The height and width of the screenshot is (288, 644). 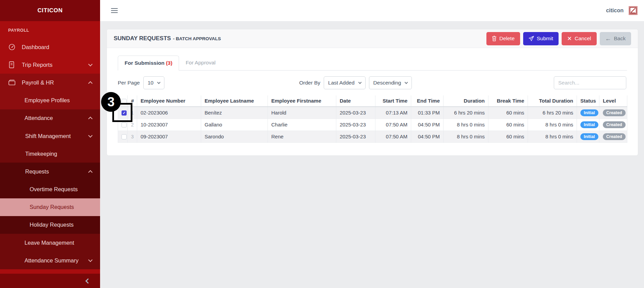 What do you see at coordinates (50, 27) in the screenshot?
I see `sidebar-section-label: PAYROLL` at bounding box center [50, 27].